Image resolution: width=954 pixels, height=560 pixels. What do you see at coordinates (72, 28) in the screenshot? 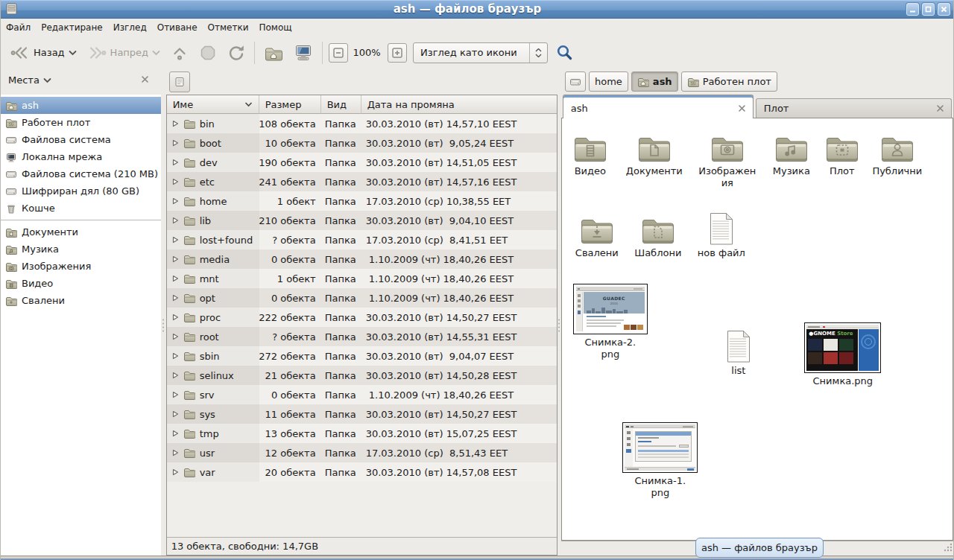
I see `menu-item-1: Редактиране` at bounding box center [72, 28].